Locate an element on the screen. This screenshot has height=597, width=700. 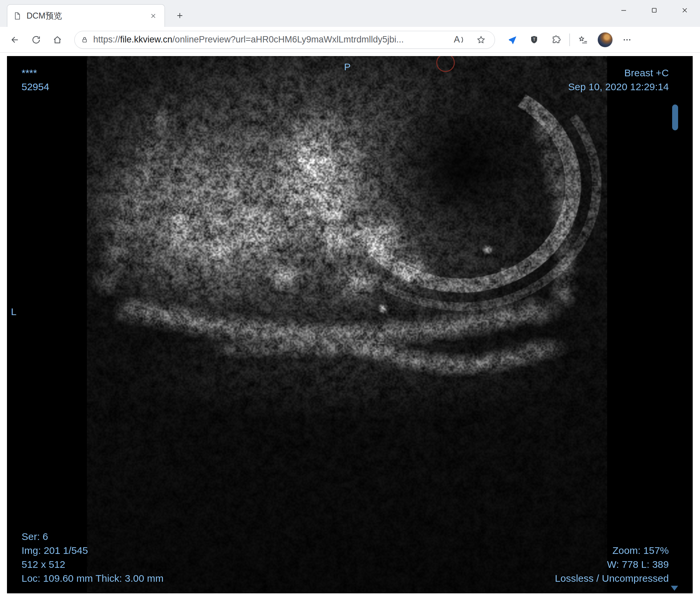
url-text: https://file.kkview.cn/onlinePreview?url… is located at coordinates (269, 40).